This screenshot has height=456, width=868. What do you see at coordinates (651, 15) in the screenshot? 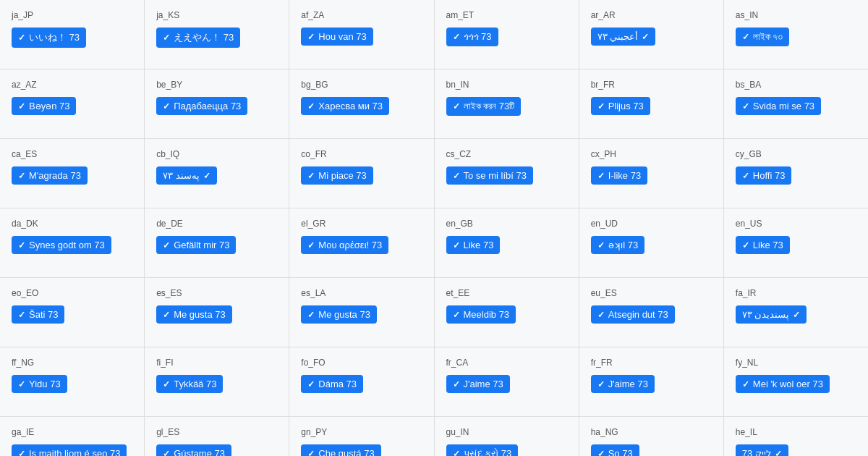
I see `locale-label: ar_AR` at bounding box center [651, 15].